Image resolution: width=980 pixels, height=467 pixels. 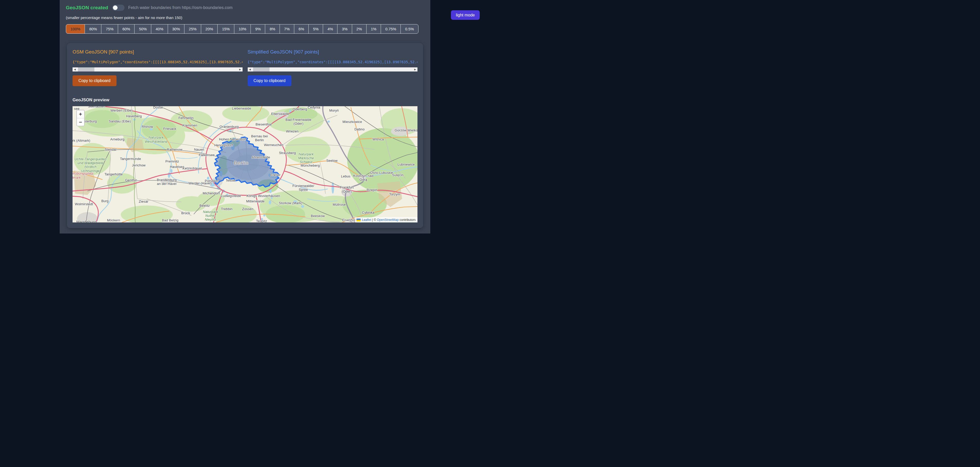 What do you see at coordinates (330, 29) in the screenshot?
I see `percent-option-4: 4%` at bounding box center [330, 29].